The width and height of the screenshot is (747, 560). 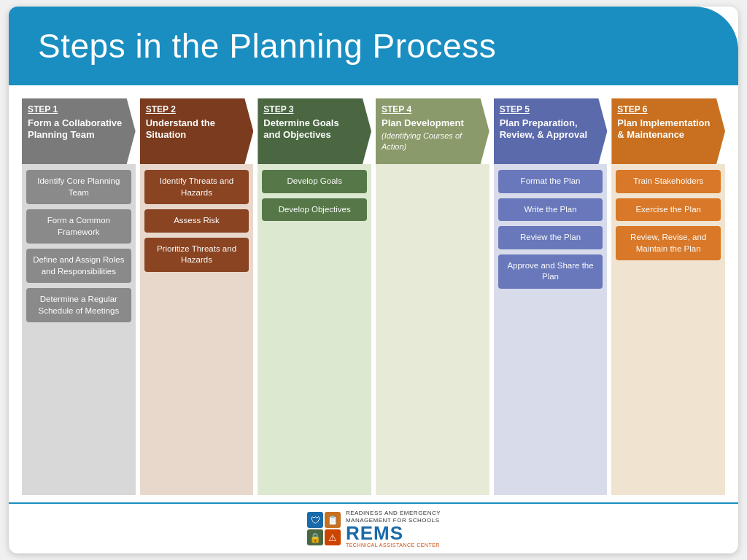 I want to click on step-title-3: Determine Goals and Objectives, so click(x=311, y=130).